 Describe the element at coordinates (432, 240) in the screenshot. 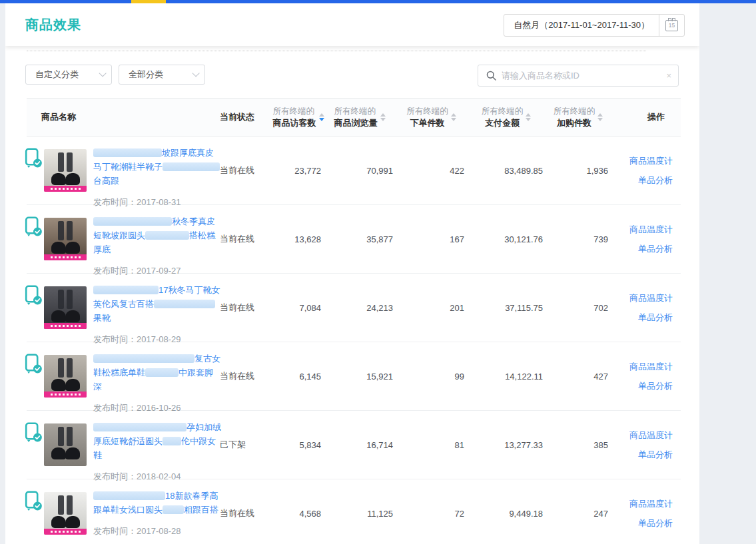

I see `metric-value: 167` at that location.